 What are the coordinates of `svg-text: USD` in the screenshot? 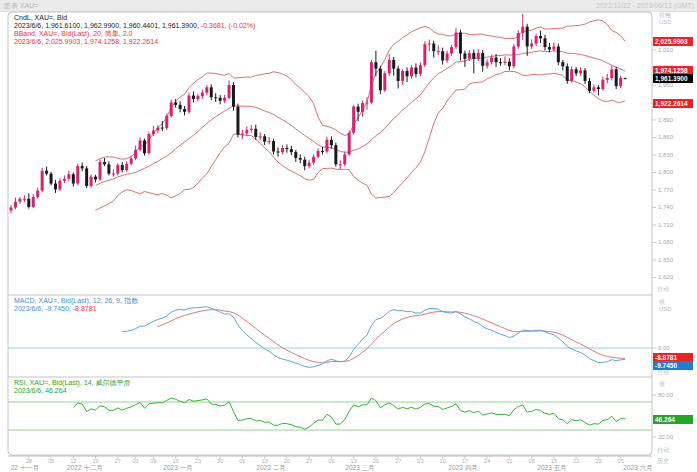 It's located at (666, 309).